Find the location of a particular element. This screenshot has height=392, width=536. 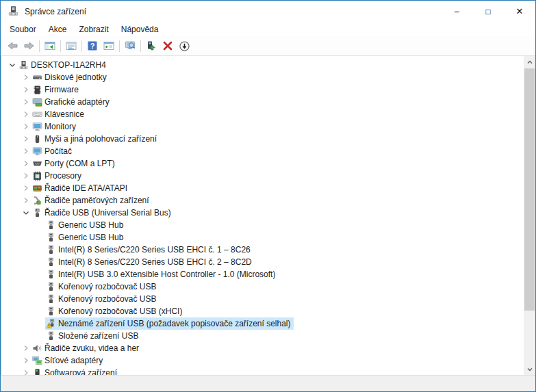

disable-device-button is located at coordinates (184, 47).